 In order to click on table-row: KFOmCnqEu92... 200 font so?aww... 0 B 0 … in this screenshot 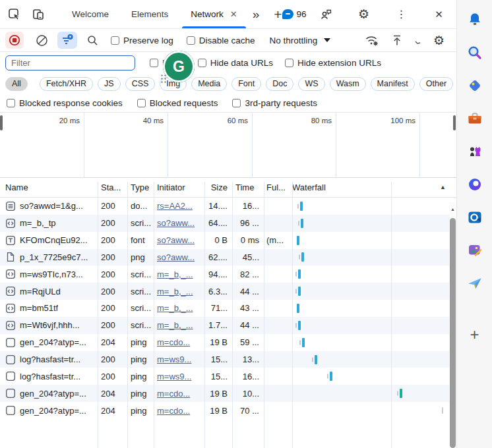, I will do `click(224, 240)`.